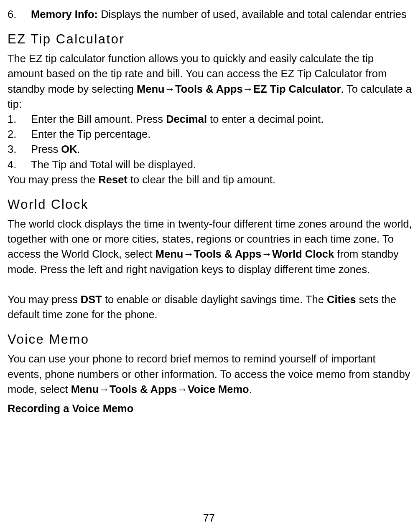 This screenshot has width=418, height=532. I want to click on world-clock-p1: The world clock displays the time in twe…, so click(210, 246).